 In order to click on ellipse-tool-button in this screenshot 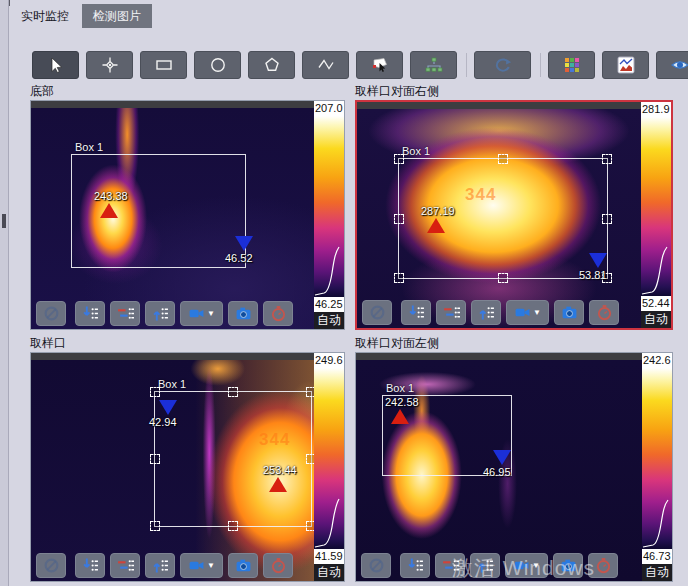, I will do `click(218, 65)`.